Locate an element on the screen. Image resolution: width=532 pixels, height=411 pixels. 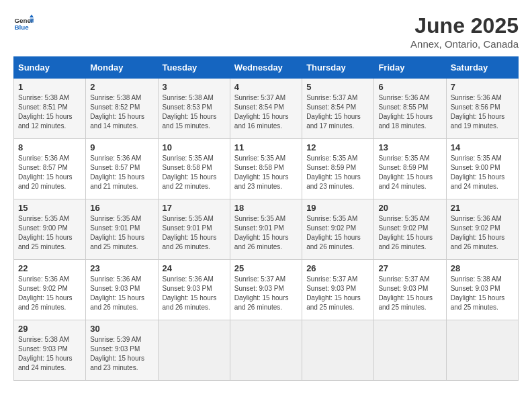
cell-3-5: 19 Sunrise: 5:35 AMSunset: 9:02 PMDaylig… is located at coordinates (339, 230).